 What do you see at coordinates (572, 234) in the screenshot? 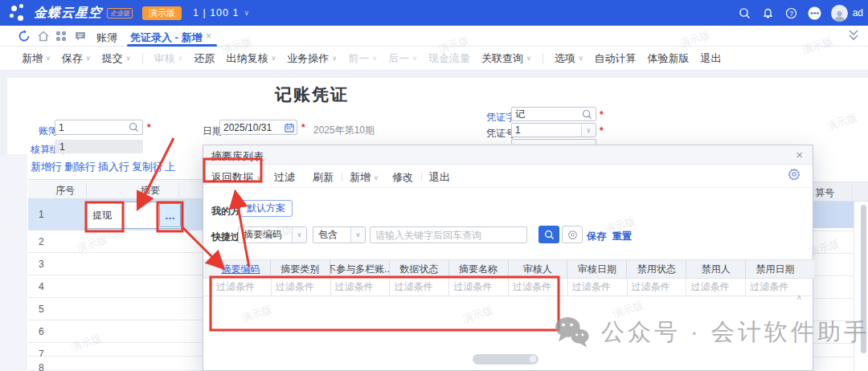
I see `filter-settings-button` at bounding box center [572, 234].